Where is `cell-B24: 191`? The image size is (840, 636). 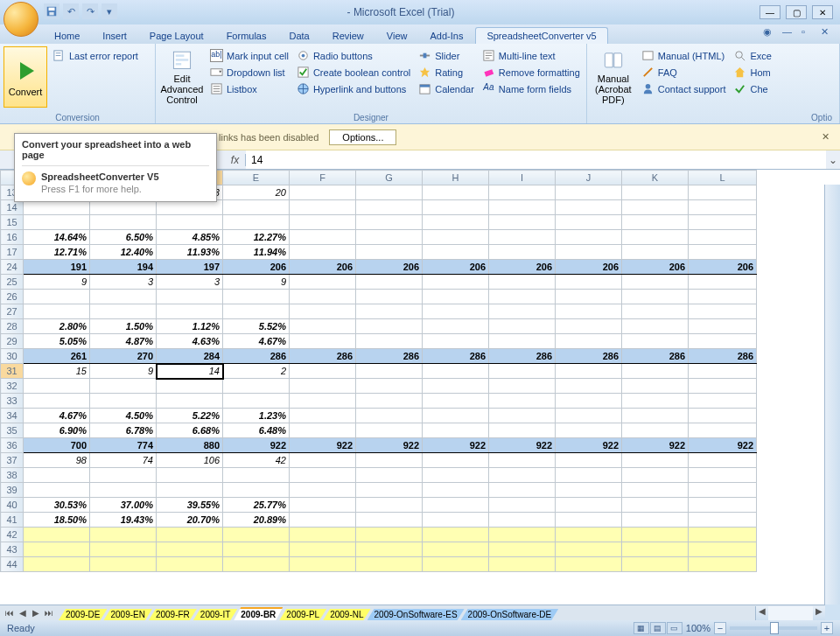
cell-B24: 191 is located at coordinates (57, 268).